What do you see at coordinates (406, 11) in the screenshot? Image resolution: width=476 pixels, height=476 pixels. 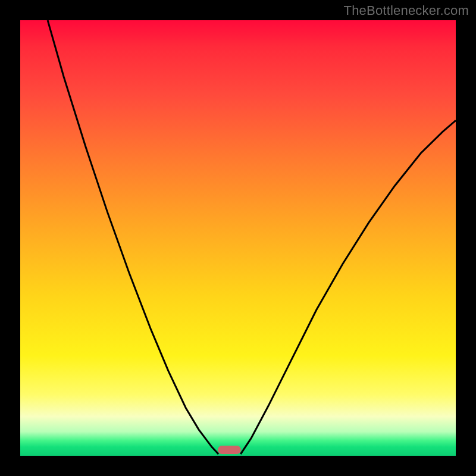 I see `watermark-text: TheBottlenecker.com` at bounding box center [406, 11].